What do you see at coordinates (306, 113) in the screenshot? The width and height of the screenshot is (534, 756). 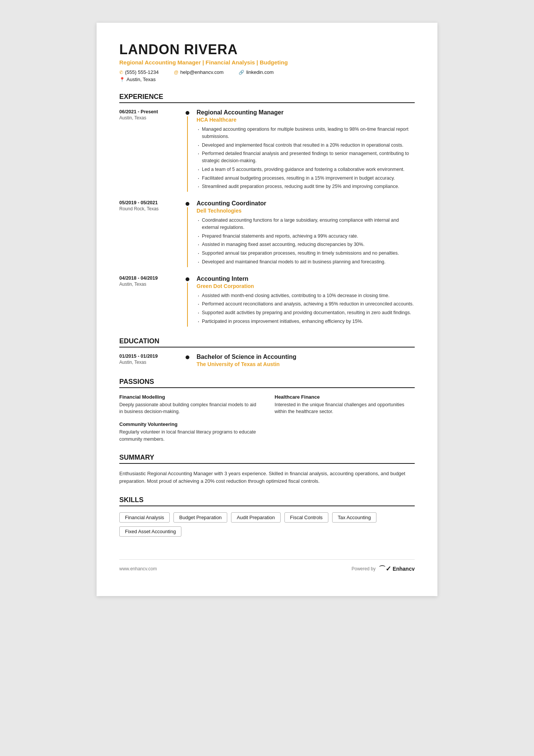 I see `job-title-1: Regional Accounting Manager` at bounding box center [306, 113].